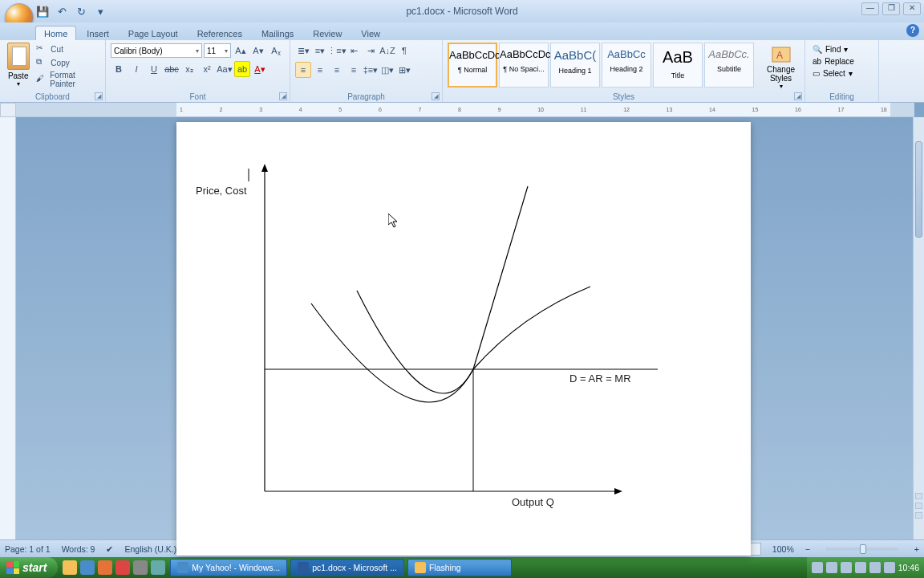  Describe the element at coordinates (156, 51) in the screenshot. I see `font-name-combo: Calibri (Body)▾` at that location.